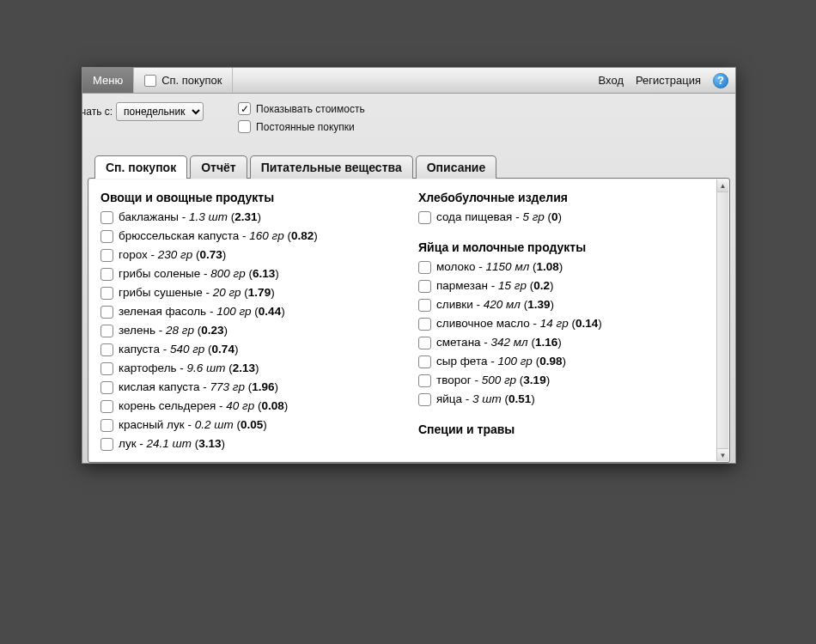 Image resolution: width=816 pixels, height=644 pixels. I want to click on item-price: 0.74, so click(223, 349).